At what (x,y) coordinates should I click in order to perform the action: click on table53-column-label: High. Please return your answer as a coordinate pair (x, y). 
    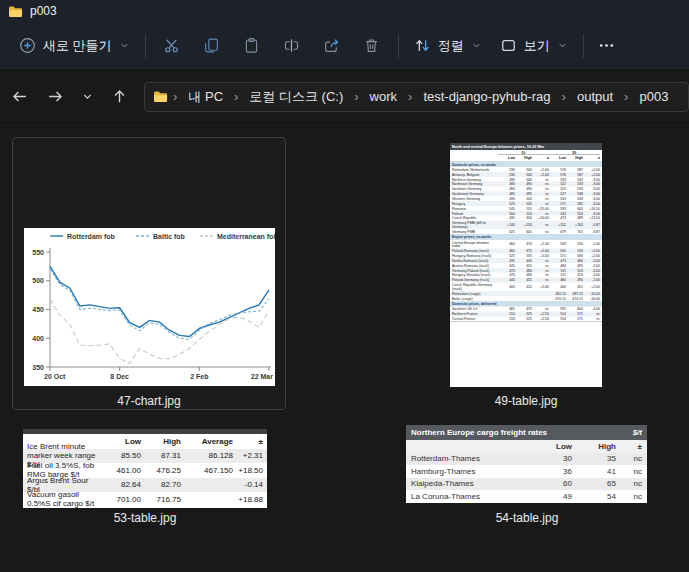
    Looking at the image, I should click on (161, 442).